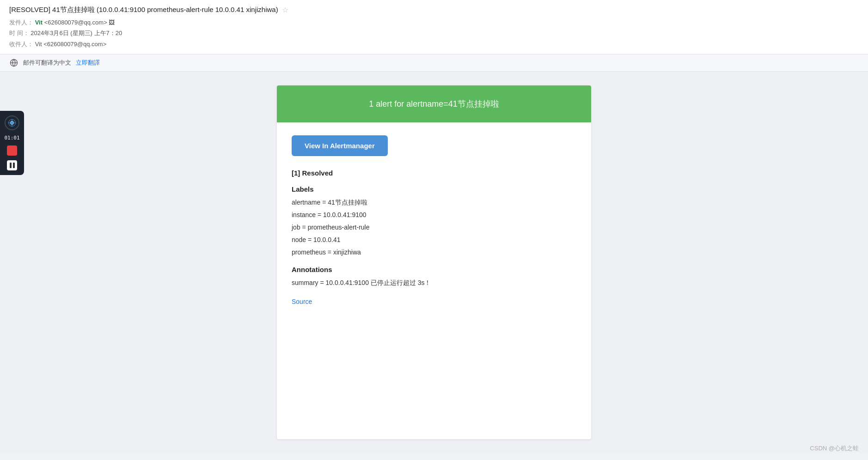  Describe the element at coordinates (434, 270) in the screenshot. I see `annotations-section-title: Annotations` at that location.